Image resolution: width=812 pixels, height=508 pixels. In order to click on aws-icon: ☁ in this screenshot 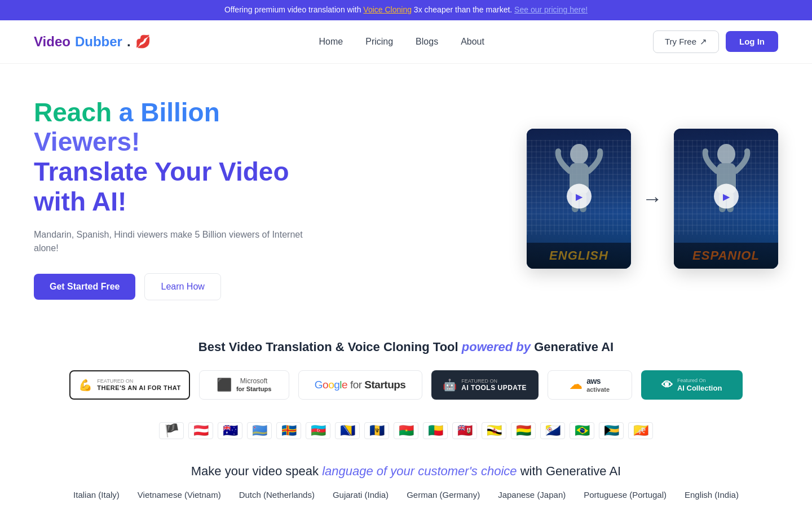, I will do `click(576, 385)`.